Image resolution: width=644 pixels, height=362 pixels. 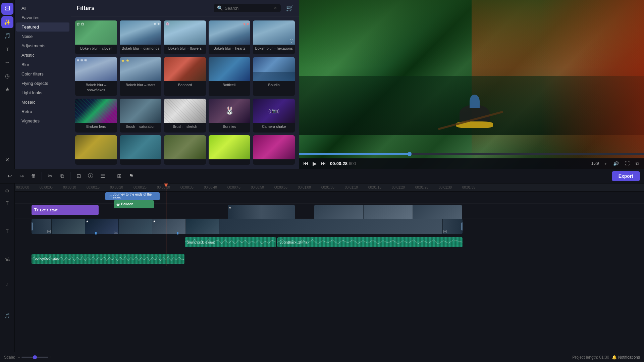 I want to click on tl-add-icon: T, so click(x=7, y=203).